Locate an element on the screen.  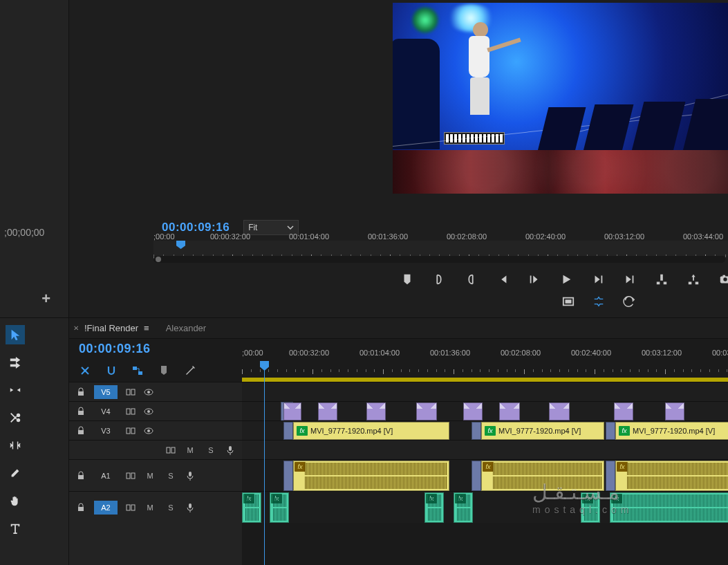
sequence-tab-inactive: Alexander is located at coordinates (187, 328).